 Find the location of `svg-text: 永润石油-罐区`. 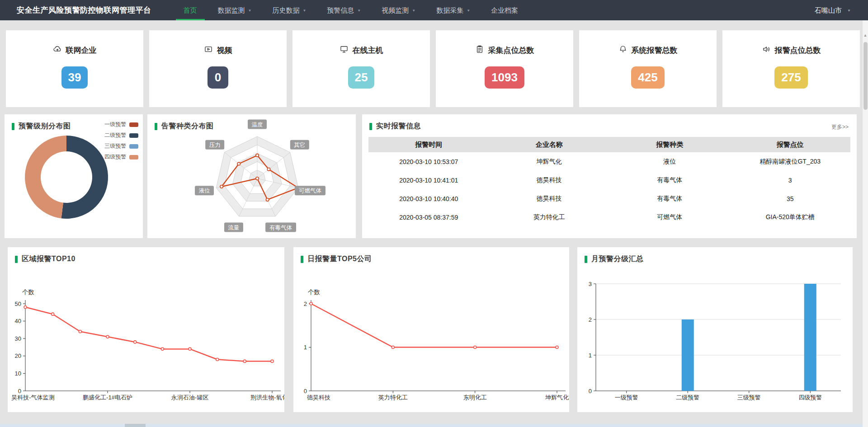

svg-text: 永润石油-罐区 is located at coordinates (190, 398).